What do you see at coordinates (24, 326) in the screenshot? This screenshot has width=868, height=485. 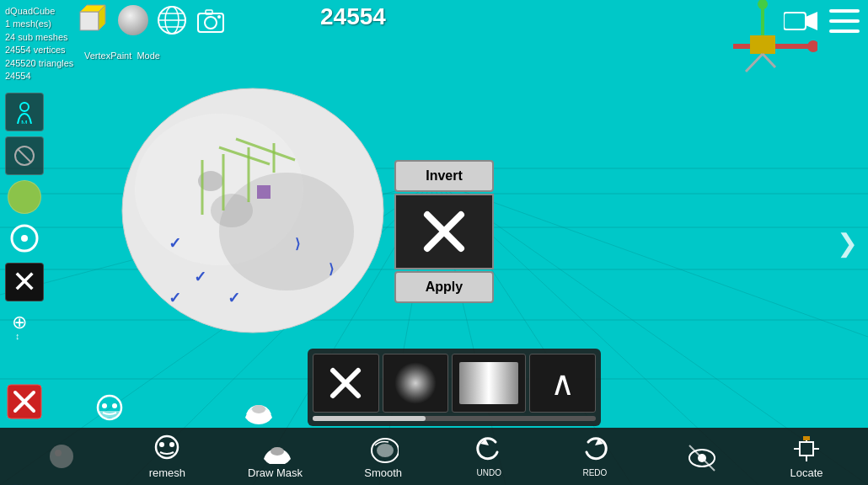 I see `move-tool: ⊕ ↕` at bounding box center [24, 326].